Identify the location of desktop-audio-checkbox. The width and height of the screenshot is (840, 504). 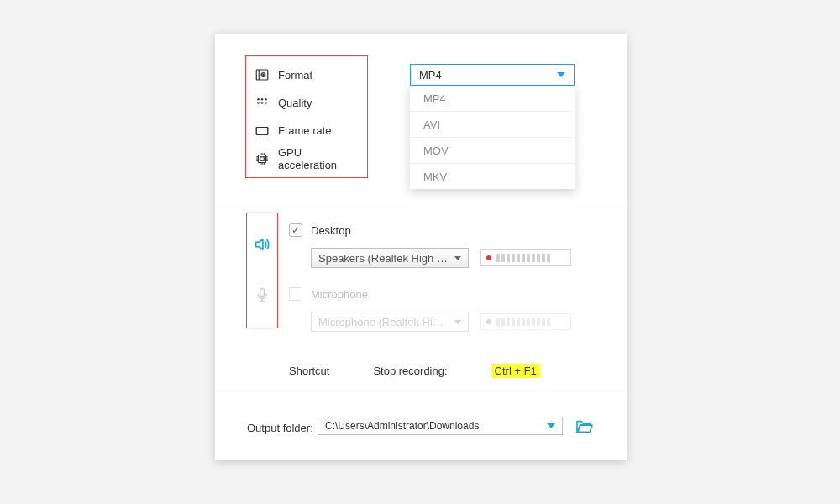
(296, 230).